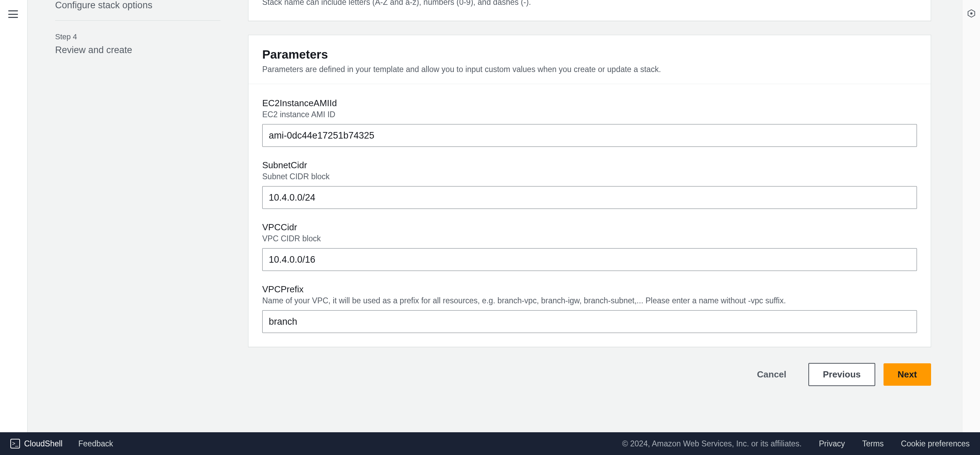 This screenshot has width=980, height=455. Describe the element at coordinates (96, 444) in the screenshot. I see `feedback-link: Feedback` at that location.